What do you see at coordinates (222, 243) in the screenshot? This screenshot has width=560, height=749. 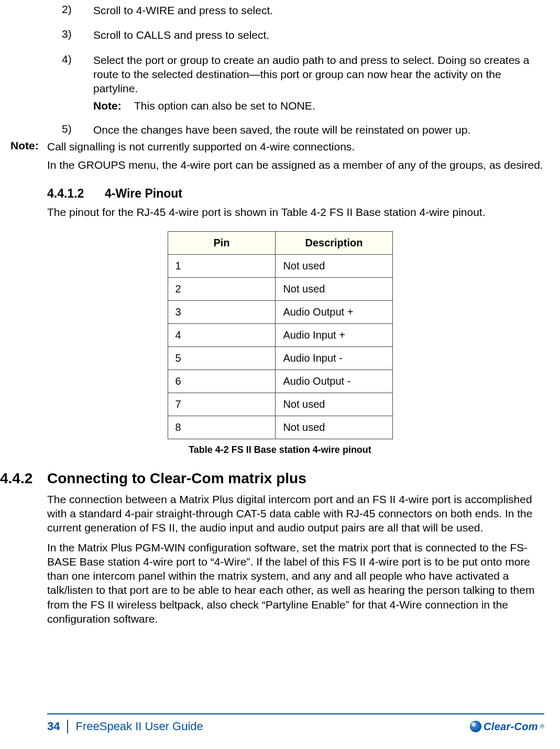 I see `th-pin: Pin` at bounding box center [222, 243].